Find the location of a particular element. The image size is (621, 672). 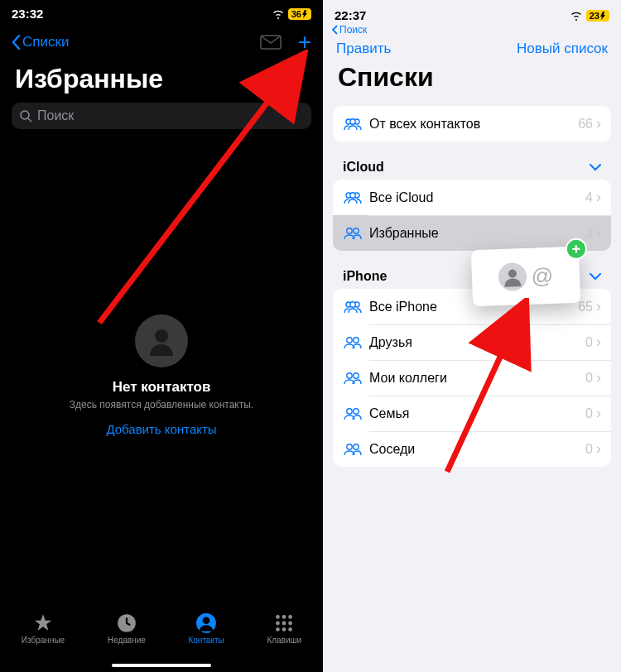

clock-icon is located at coordinates (127, 623).